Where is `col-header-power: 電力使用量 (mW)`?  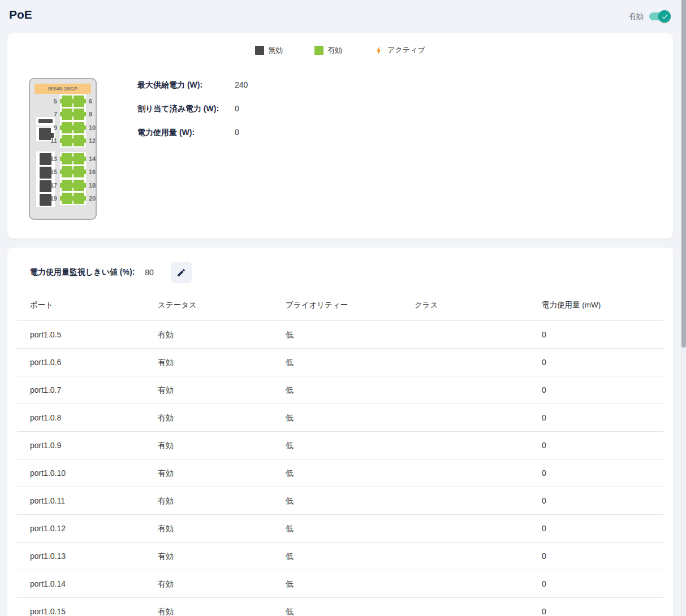 col-header-power: 電力使用量 (mW) is located at coordinates (596, 309).